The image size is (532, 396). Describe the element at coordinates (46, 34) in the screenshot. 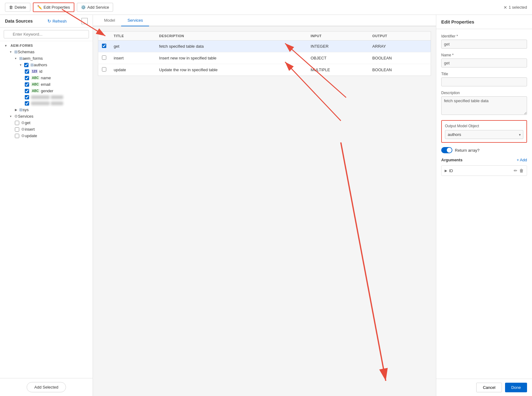

I see `search-input` at that location.